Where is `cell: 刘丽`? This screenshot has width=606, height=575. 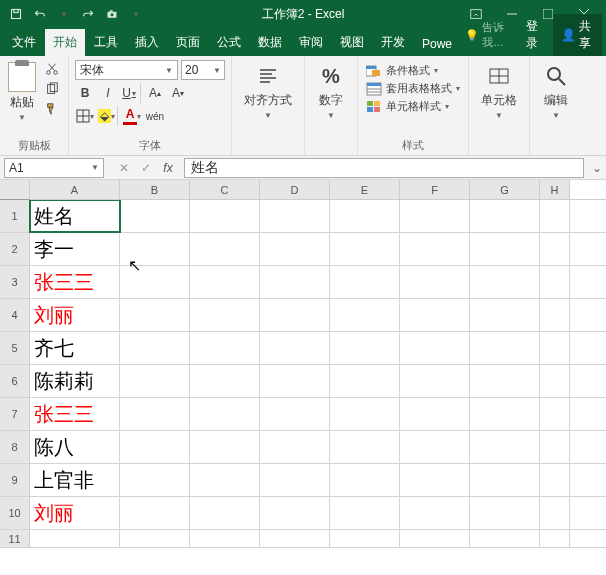
cell: 刘丽 is located at coordinates (75, 513).